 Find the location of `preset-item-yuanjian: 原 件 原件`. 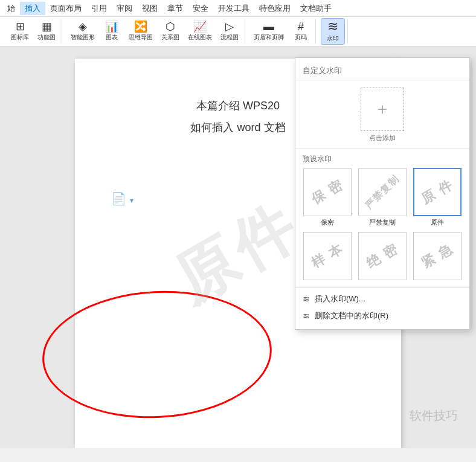

preset-item-yuanjian: 原 件 原件 is located at coordinates (437, 197).